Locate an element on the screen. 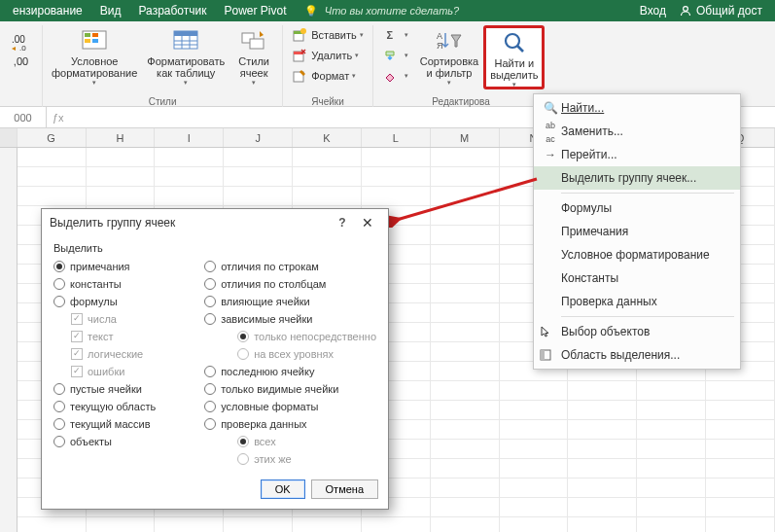 The image size is (775, 532). dialog-titlebar: Выделить группу ячеек ? ✕ is located at coordinates (215, 223).